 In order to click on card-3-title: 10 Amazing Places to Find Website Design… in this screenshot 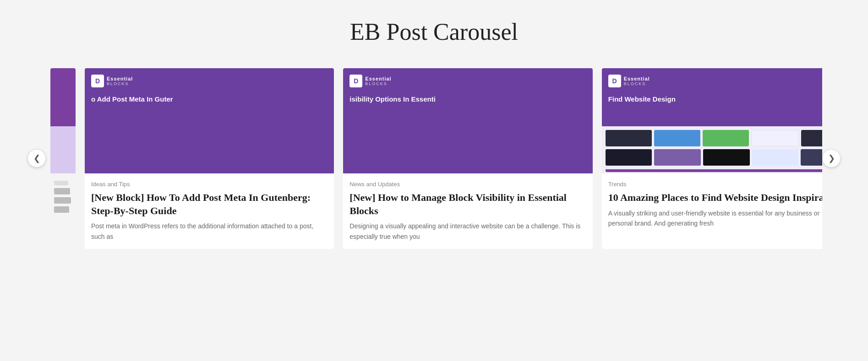, I will do `click(715, 198)`.